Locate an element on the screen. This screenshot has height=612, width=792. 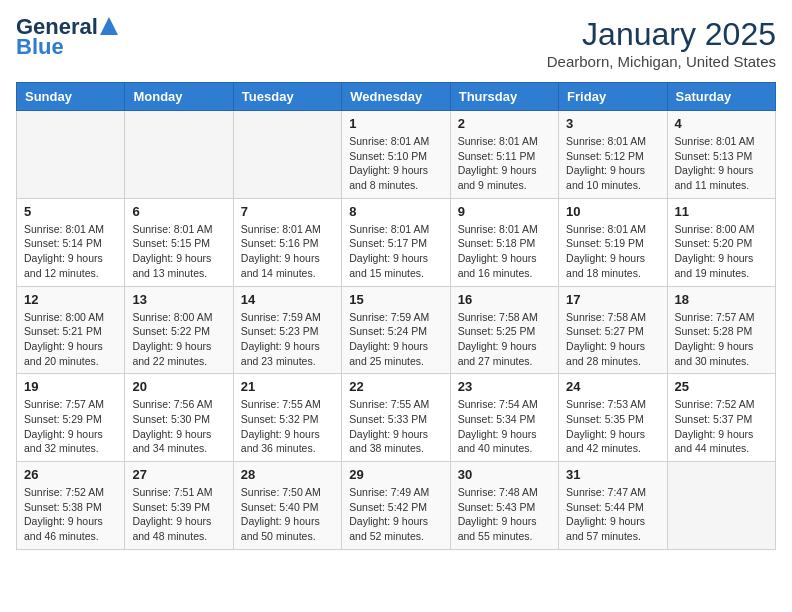
day-cell: 7Sunrise: 8:01 AM Sunset: 5:16 PM Daylig… is located at coordinates (287, 242).